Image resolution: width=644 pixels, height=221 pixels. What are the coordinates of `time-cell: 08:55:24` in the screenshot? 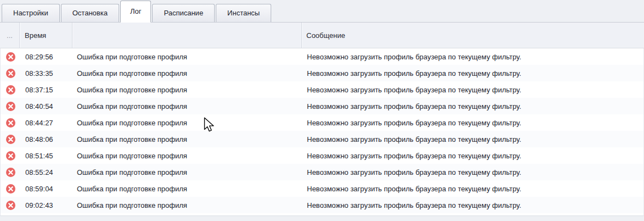 It's located at (47, 173).